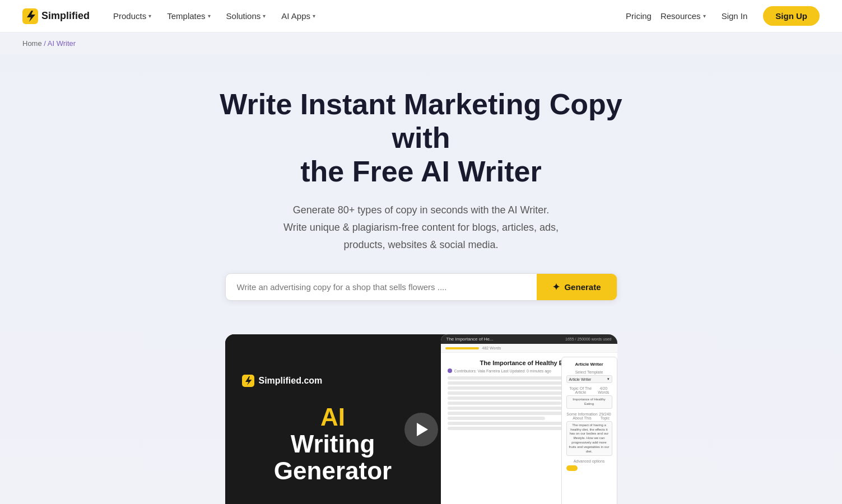 This screenshot has width=842, height=504. What do you see at coordinates (589, 402) in the screenshot?
I see `panel-topic-input: Importance of Healthy Eating` at bounding box center [589, 402].